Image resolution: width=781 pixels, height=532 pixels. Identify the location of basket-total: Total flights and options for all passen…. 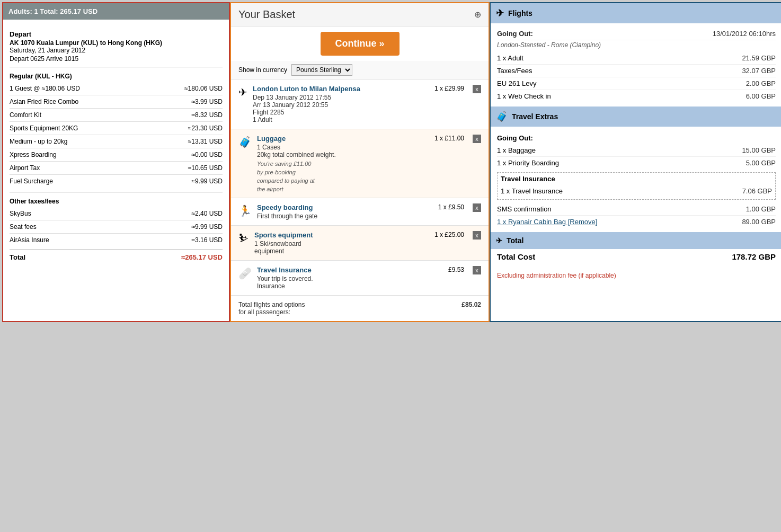
(360, 308).